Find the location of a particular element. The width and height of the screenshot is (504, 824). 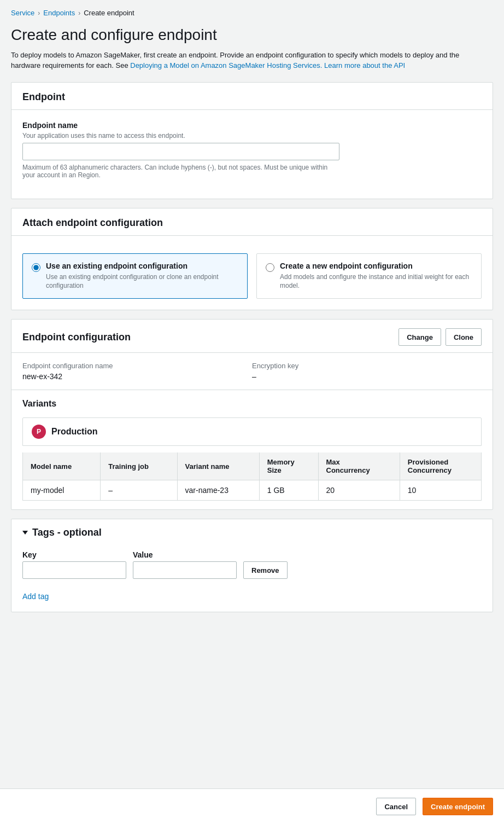

create-endpoint-button: Create endpoint is located at coordinates (458, 806).